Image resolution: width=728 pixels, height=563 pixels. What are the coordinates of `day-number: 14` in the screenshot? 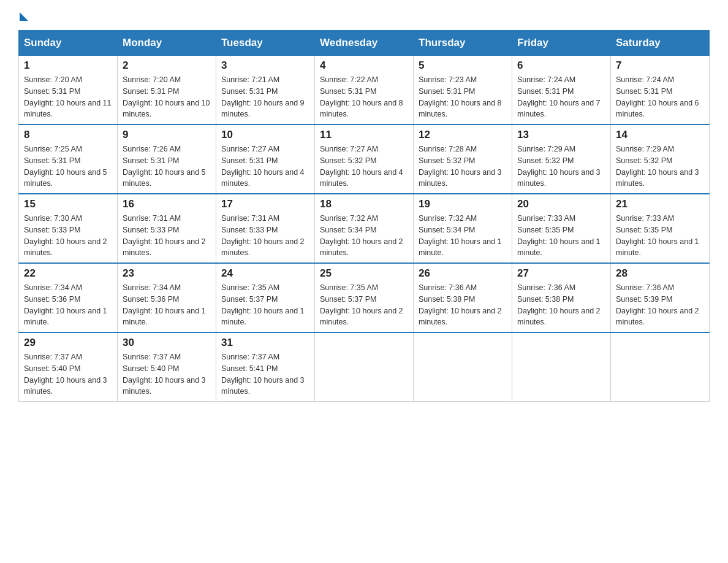 It's located at (660, 135).